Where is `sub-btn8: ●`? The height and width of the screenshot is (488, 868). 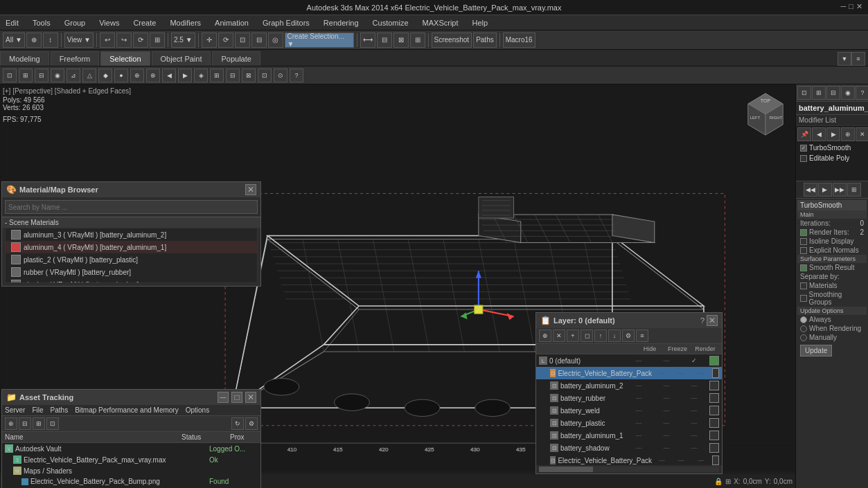 sub-btn8: ● is located at coordinates (121, 75).